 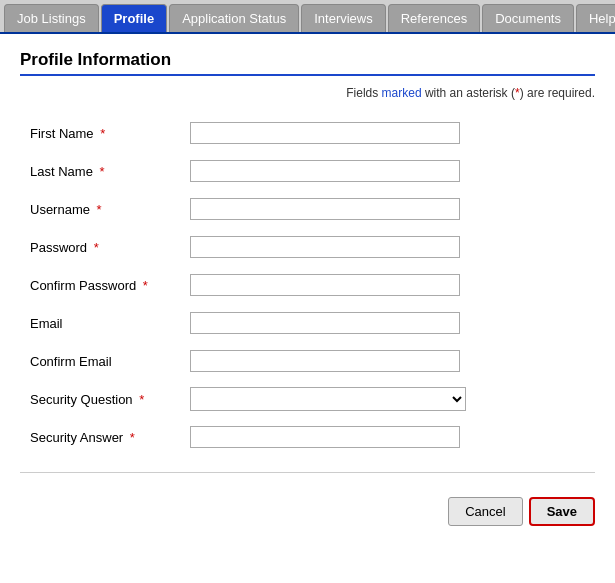 I want to click on input-cell-password, so click(x=392, y=247).